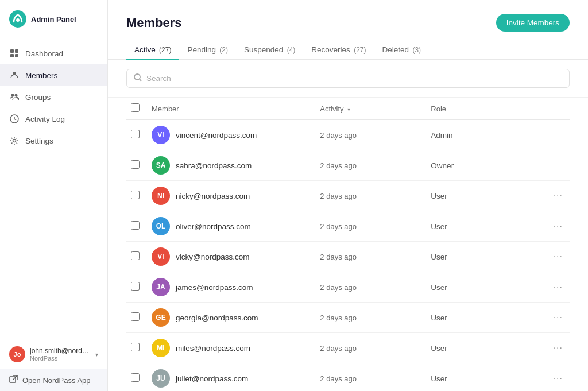  I want to click on member-cell: Ja james@nordpass.com, so click(231, 287).